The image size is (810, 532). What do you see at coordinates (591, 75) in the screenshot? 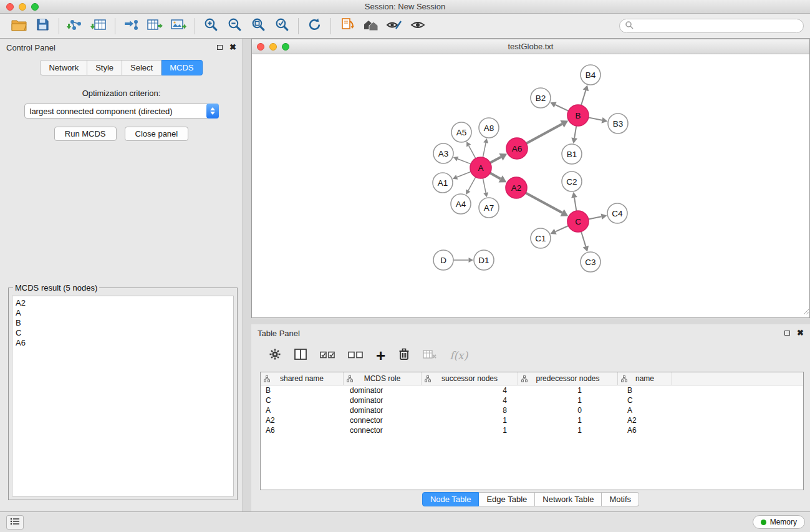
I see `graph-node-B4: B4` at bounding box center [591, 75].